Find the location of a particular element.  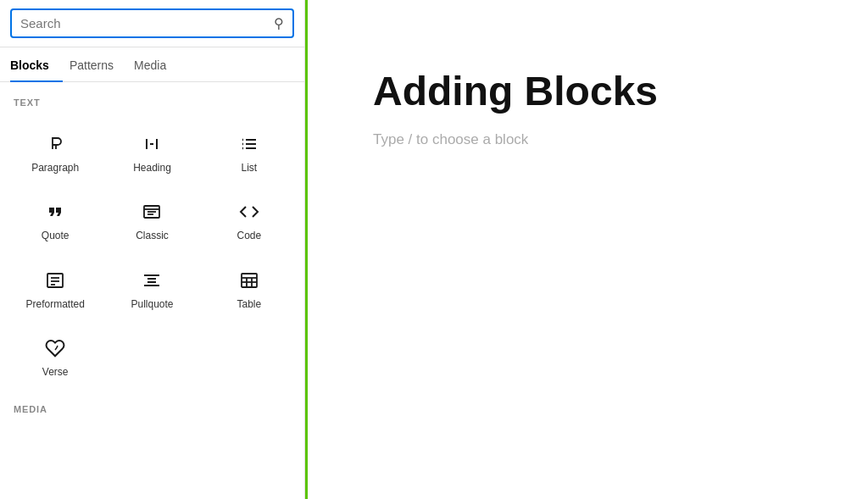

block-item-paragraph: Paragraph is located at coordinates (55, 152).